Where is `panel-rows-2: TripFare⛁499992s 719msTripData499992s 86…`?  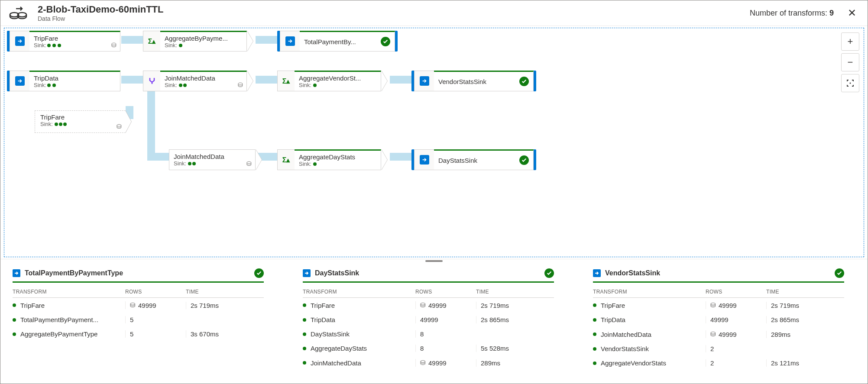
panel-rows-2: TripFare⛁499992s 719msTripData499992s 86… is located at coordinates (428, 334).